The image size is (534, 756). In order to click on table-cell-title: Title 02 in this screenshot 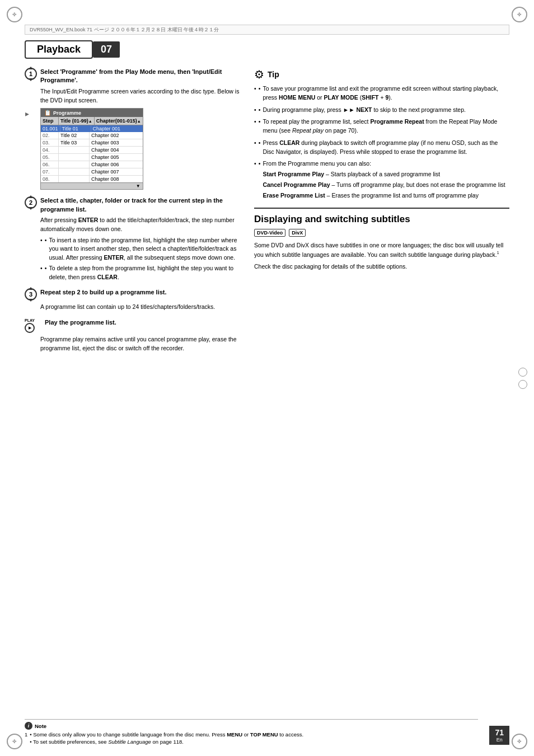, I will do `click(74, 135)`.